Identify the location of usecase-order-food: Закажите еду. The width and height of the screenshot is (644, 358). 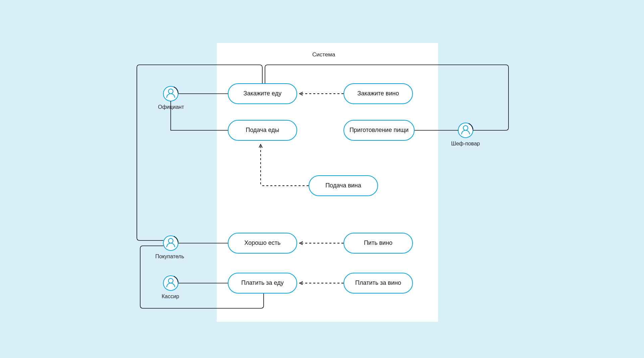
(262, 94).